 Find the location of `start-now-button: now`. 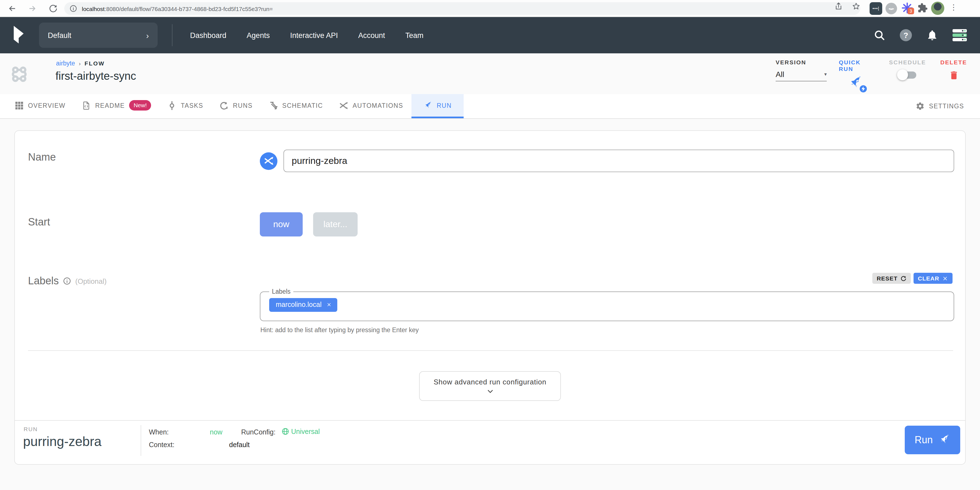

start-now-button: now is located at coordinates (282, 225).